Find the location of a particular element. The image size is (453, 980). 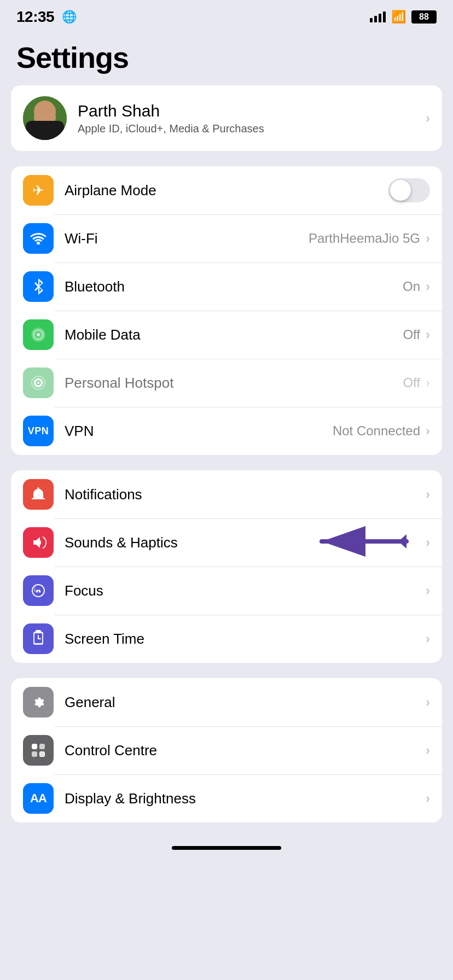

arrow-annotation is located at coordinates (349, 542).